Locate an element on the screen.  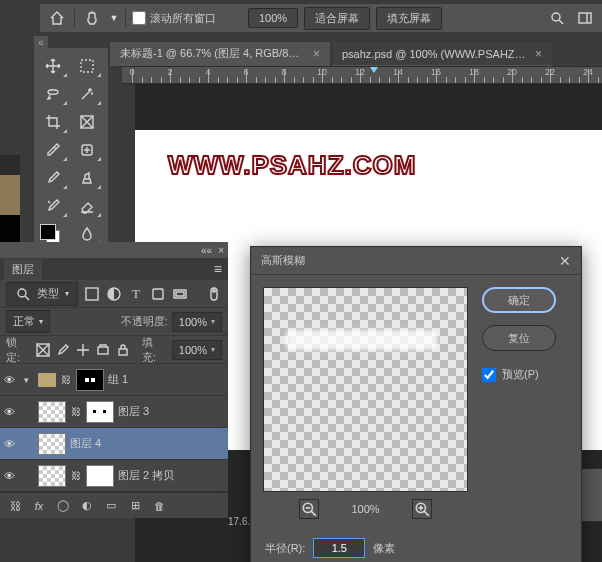
layers-filter-row: 类型 ▾ T is located at coordinates (114, 294).